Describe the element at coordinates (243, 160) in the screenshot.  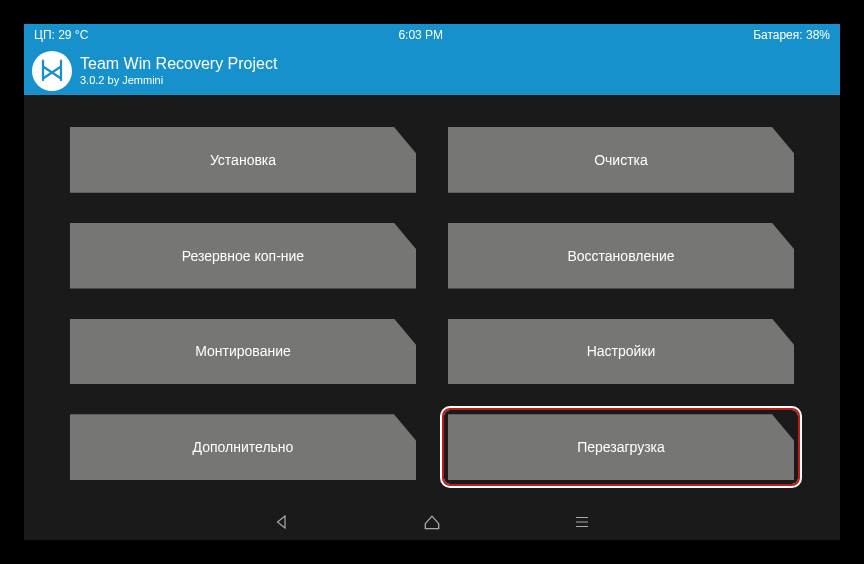
I see `install-button: Установка` at that location.